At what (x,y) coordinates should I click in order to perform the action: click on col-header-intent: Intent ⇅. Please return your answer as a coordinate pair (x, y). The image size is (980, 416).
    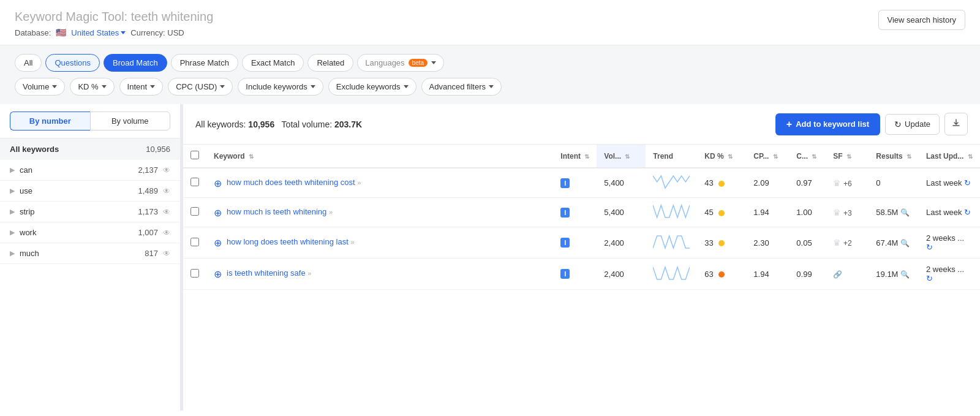
    Looking at the image, I should click on (575, 156).